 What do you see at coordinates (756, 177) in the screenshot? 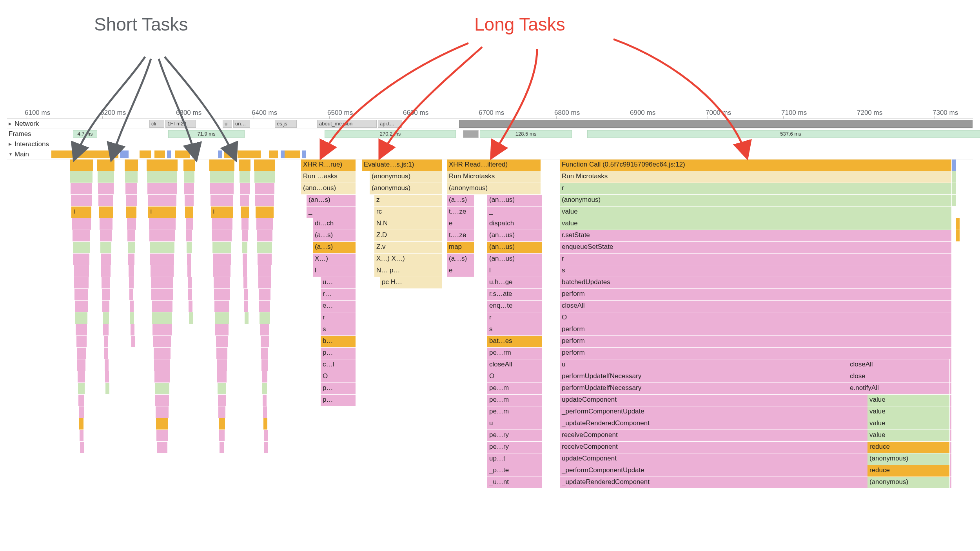
I see `flame-bar: Run Microtasks` at bounding box center [756, 177].